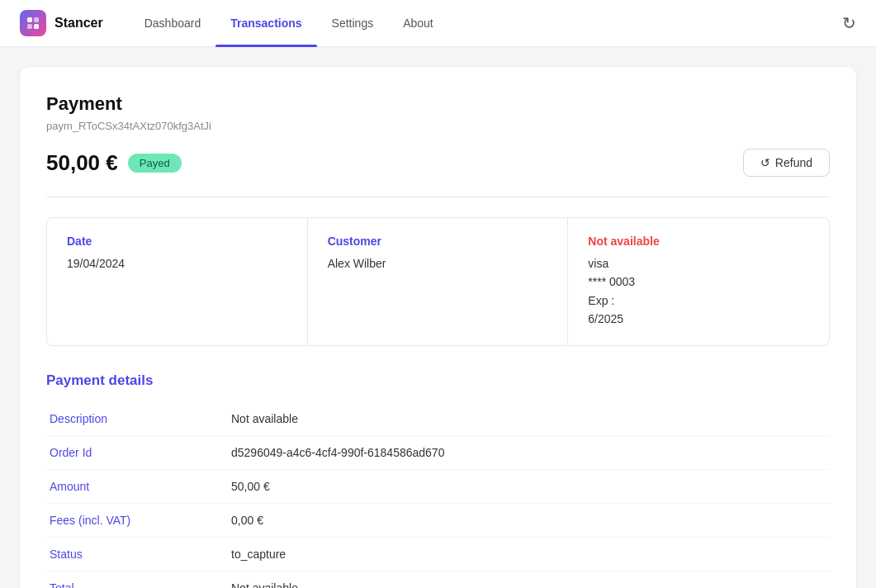  I want to click on table-row: Amount50,00 €, so click(438, 486).